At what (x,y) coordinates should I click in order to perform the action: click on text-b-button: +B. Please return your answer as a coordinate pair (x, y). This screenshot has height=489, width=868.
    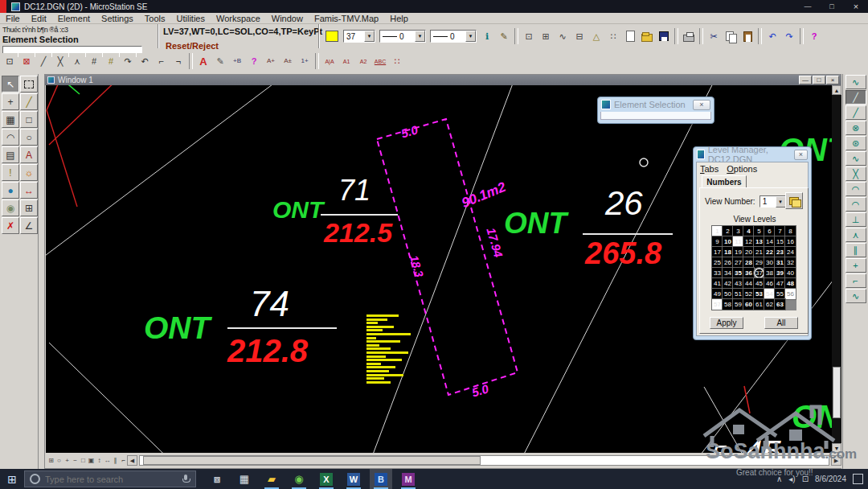
    Looking at the image, I should click on (237, 61).